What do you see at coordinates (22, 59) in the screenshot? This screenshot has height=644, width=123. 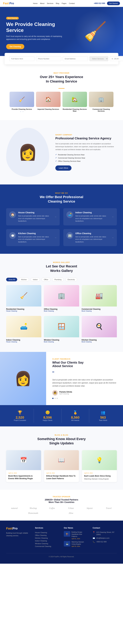 I see `booking-name-input` at bounding box center [22, 59].